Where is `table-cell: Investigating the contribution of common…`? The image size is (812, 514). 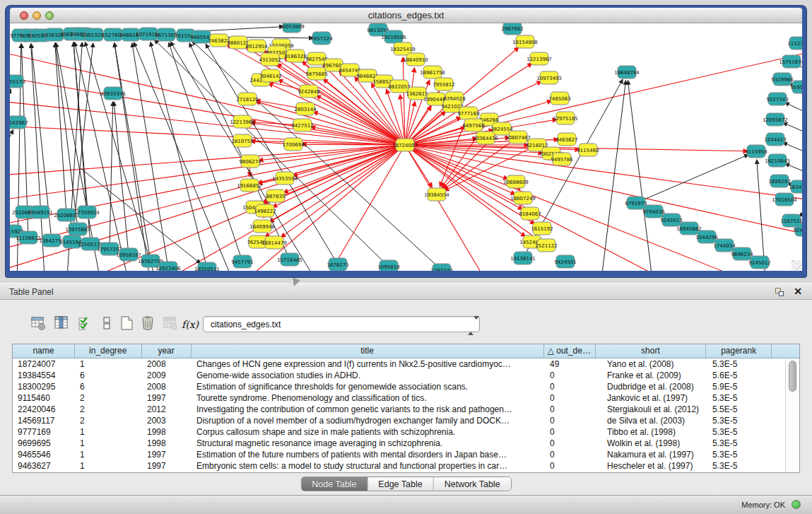 table-cell: Investigating the contribution of common… is located at coordinates (368, 409).